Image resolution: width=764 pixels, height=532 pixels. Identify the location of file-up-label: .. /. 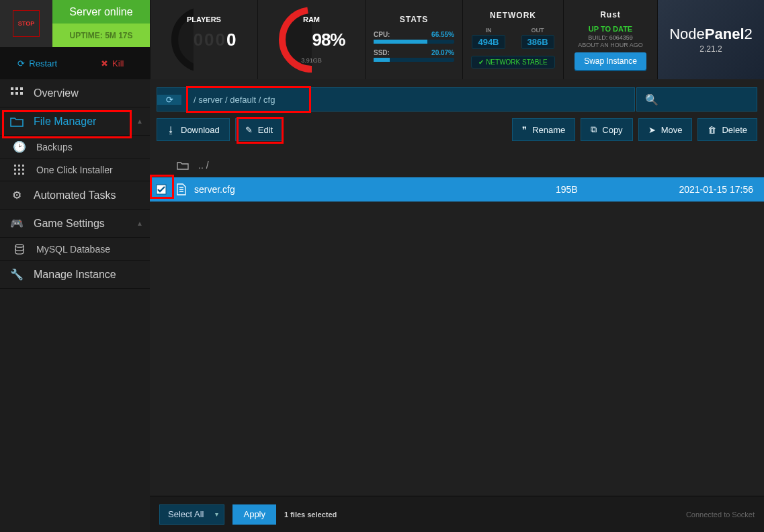
(204, 165).